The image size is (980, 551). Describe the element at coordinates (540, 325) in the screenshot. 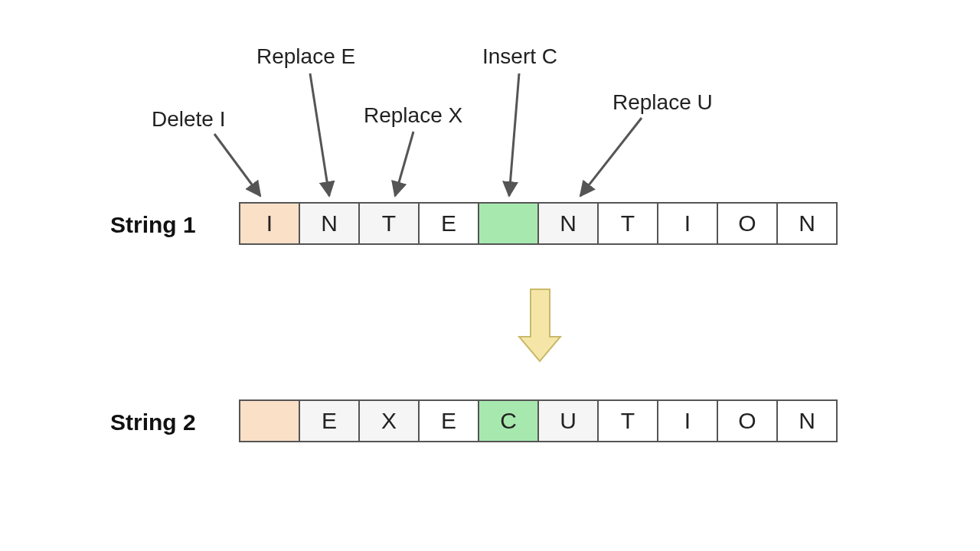

I see `down-arrow-icon` at that location.